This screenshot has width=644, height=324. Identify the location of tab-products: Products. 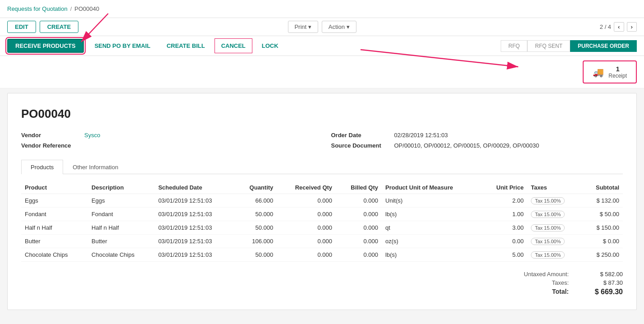
(42, 167).